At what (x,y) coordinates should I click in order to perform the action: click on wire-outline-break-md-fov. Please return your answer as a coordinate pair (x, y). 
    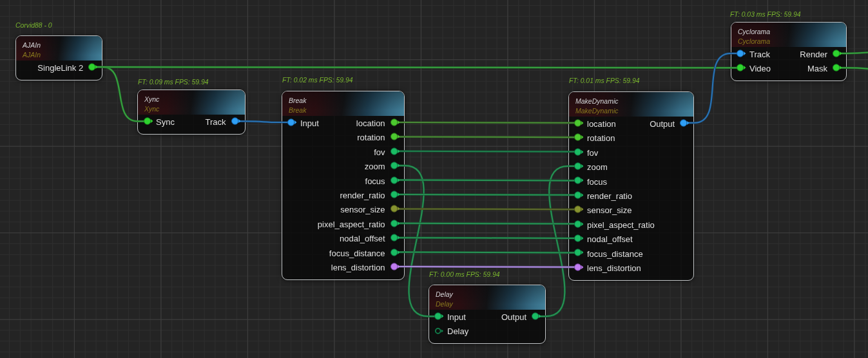
    Looking at the image, I should click on (486, 152).